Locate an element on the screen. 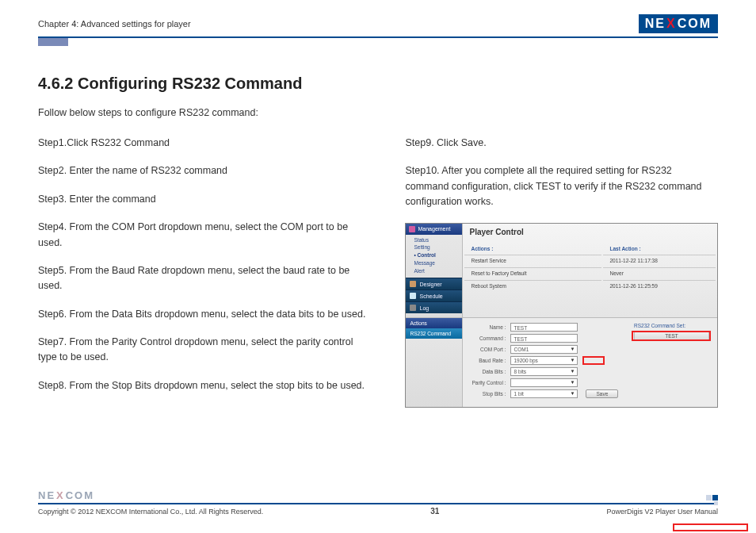 This screenshot has height=533, width=756. chapter-title: Chapter 4: Advanced settings for player is located at coordinates (114, 24).